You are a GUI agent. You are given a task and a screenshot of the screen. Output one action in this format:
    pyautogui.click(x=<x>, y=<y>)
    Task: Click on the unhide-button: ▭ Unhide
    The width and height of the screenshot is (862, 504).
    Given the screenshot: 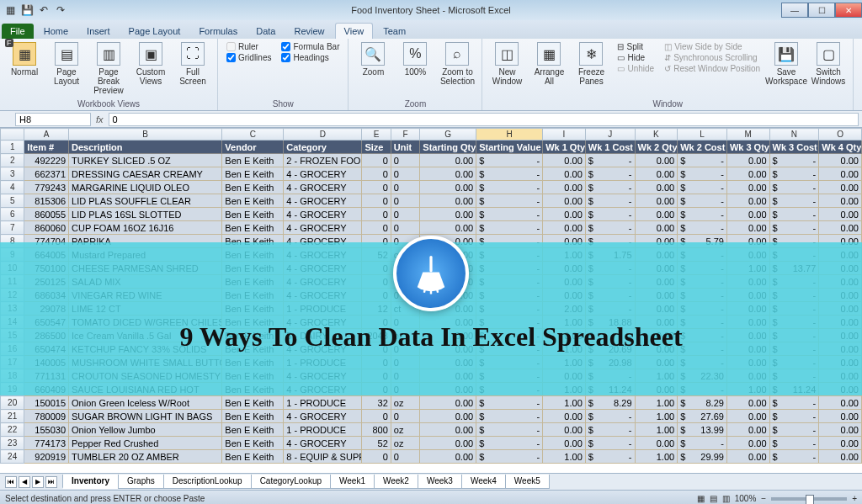 What is the action you would take?
    pyautogui.click(x=636, y=69)
    